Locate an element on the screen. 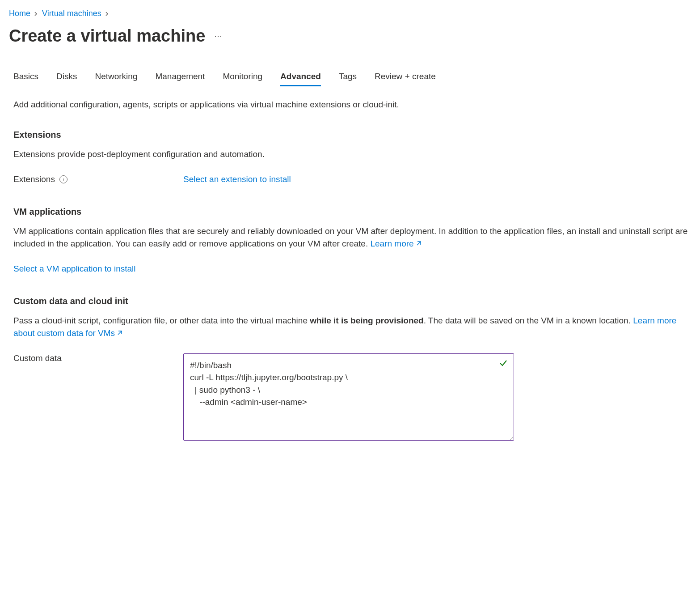 This screenshot has width=700, height=603. tab-basics: Basics is located at coordinates (26, 77).